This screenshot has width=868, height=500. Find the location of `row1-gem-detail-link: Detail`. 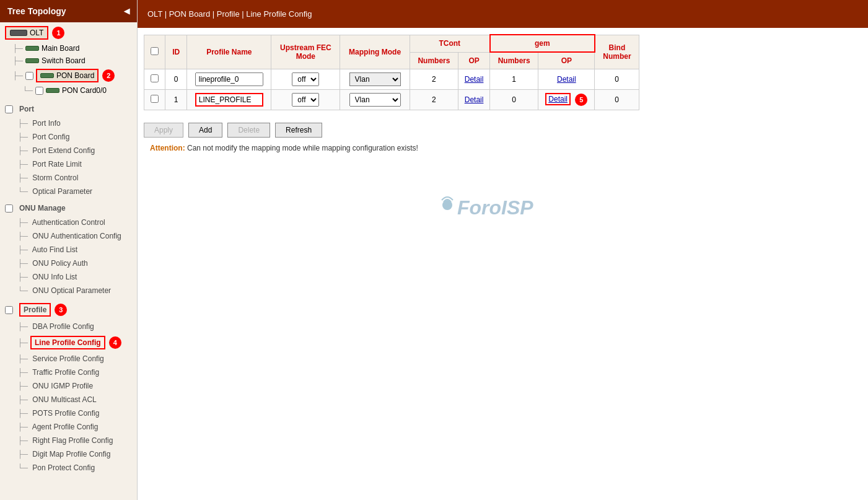

row1-gem-detail-link: Detail is located at coordinates (558, 99).